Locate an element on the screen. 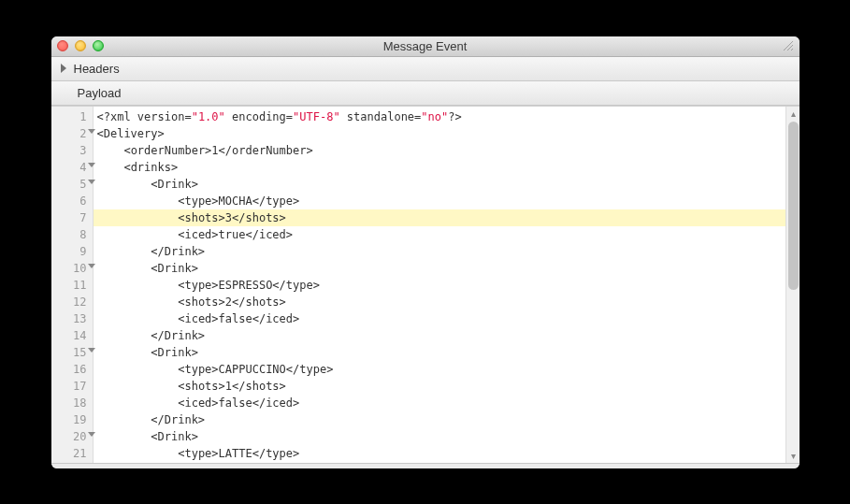 The height and width of the screenshot is (504, 850). gutter-line: 1 is located at coordinates (72, 117).